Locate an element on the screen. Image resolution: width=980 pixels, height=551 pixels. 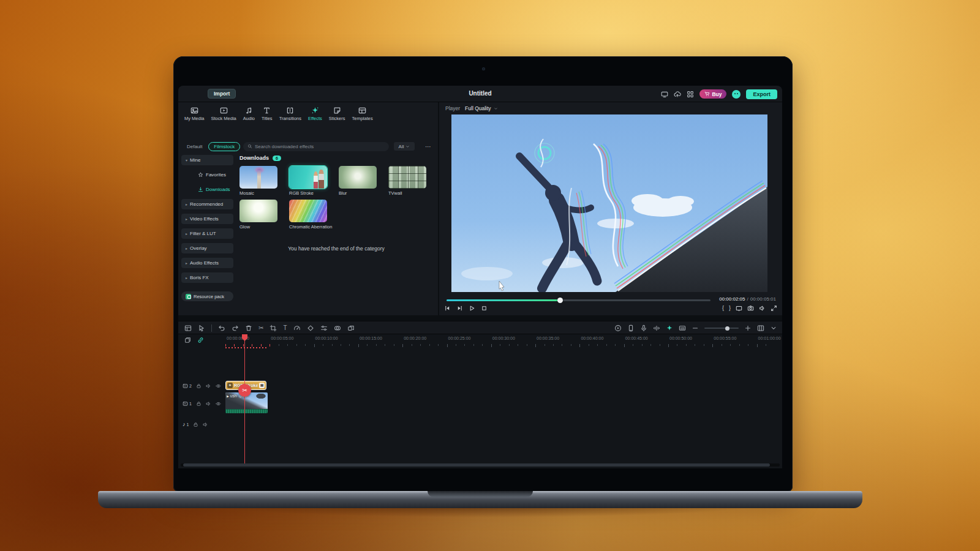
track-manager-icon is located at coordinates (761, 328).